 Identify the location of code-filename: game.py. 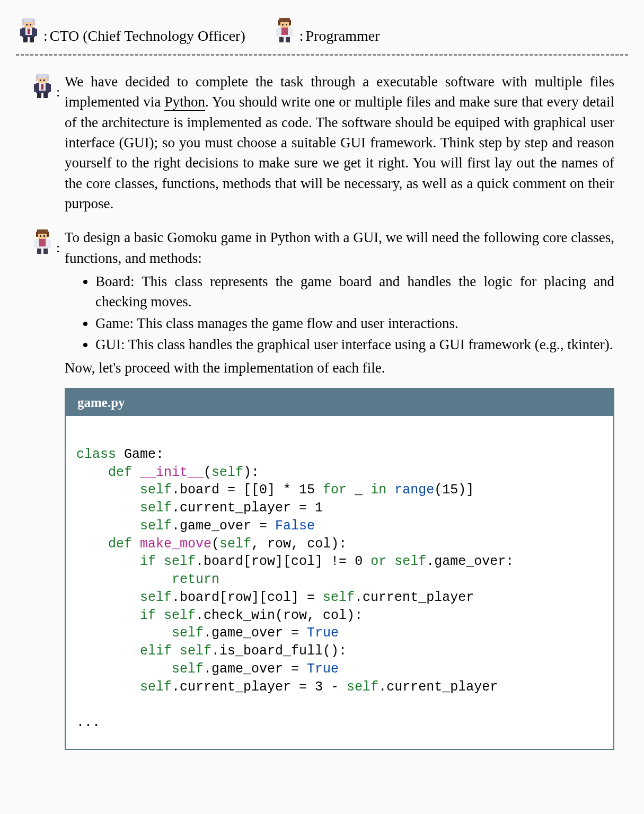
(339, 403).